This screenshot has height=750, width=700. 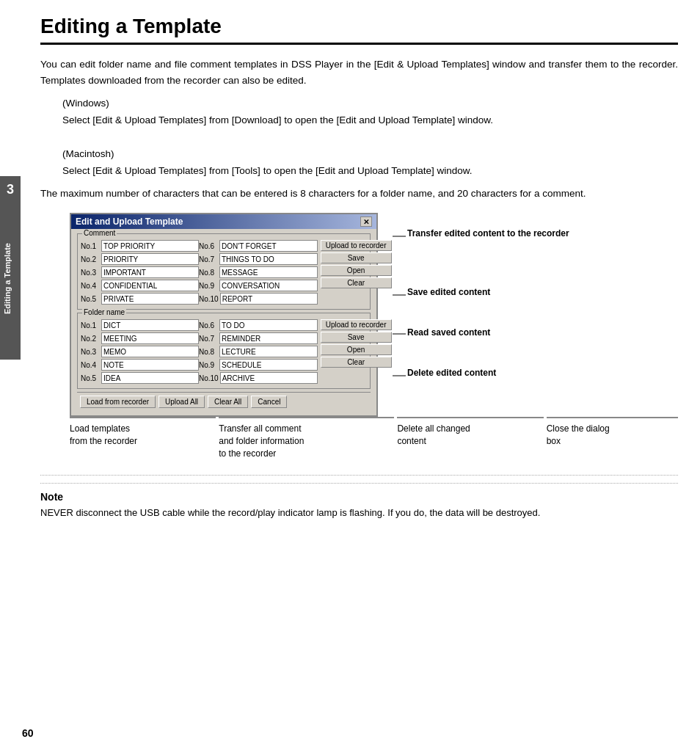 What do you see at coordinates (139, 352) in the screenshot?
I see `folder-field-3: No.3` at bounding box center [139, 352].